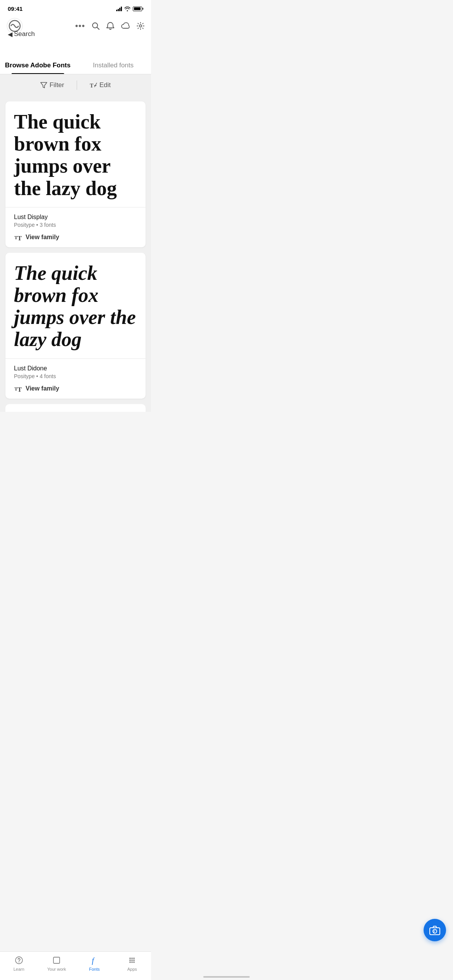 The height and width of the screenshot is (980, 453). What do you see at coordinates (76, 225) in the screenshot?
I see `font-meta-lust-display: Positype • 3 fonts` at bounding box center [76, 225].